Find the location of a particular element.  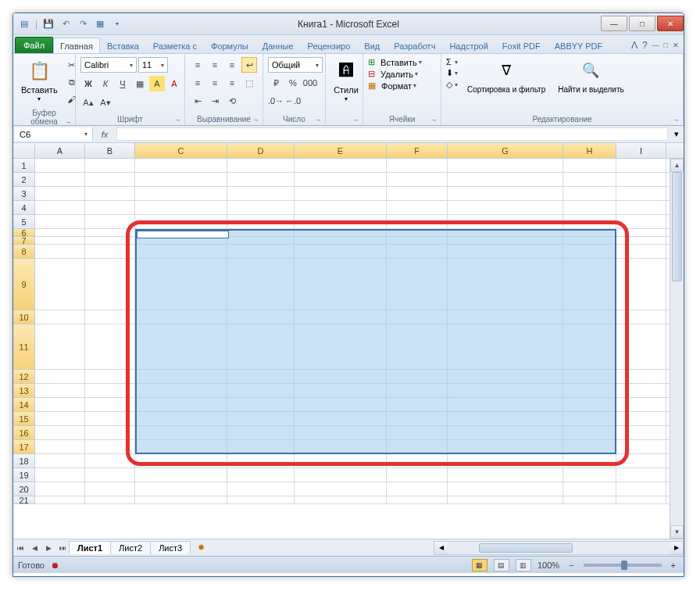

sort-filter-button: ᐁ Сортировка и фильтр is located at coordinates (506, 77).